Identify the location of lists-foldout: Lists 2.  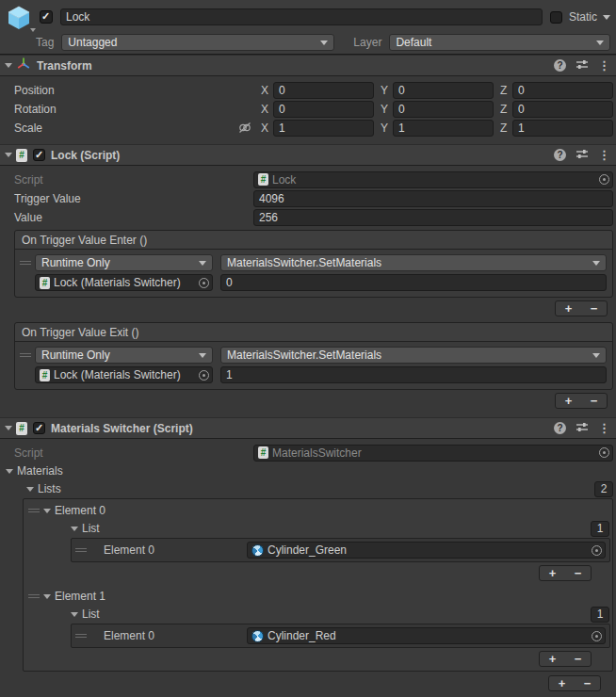
(320, 489).